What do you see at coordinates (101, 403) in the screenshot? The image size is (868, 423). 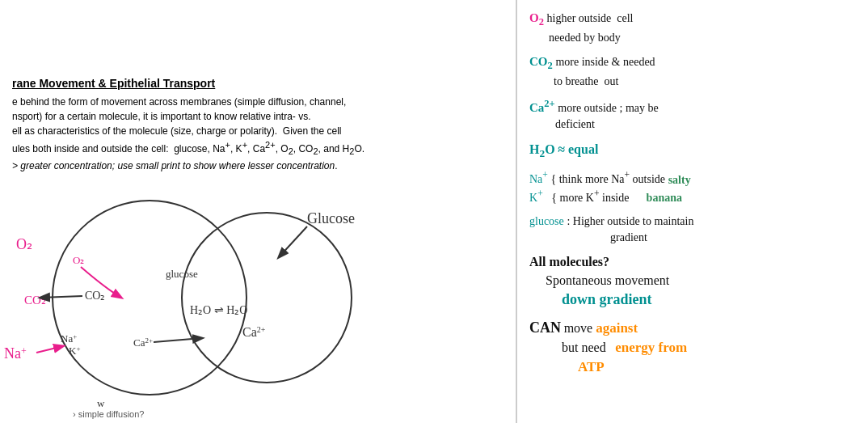 I see `svg-text: w` at bounding box center [101, 403].